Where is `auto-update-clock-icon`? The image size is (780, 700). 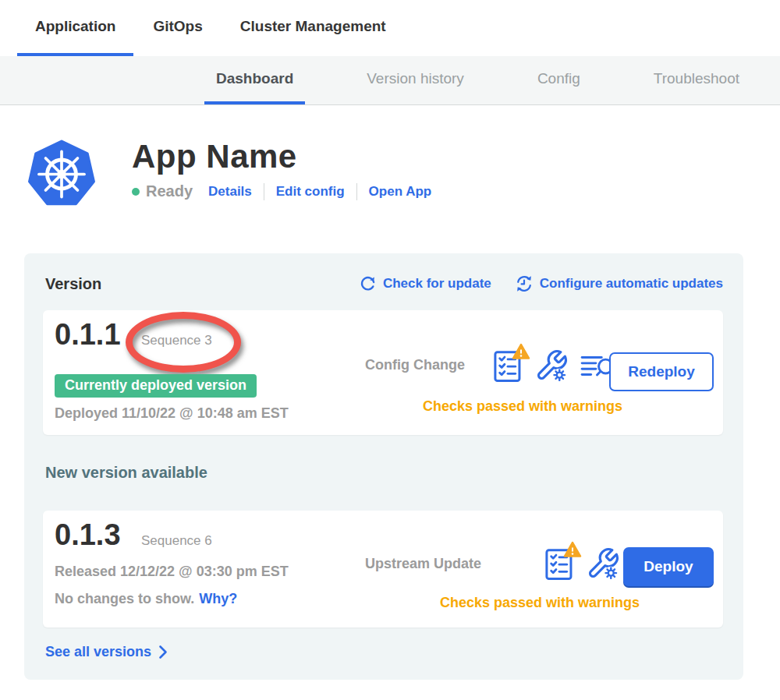 auto-update-clock-icon is located at coordinates (524, 284).